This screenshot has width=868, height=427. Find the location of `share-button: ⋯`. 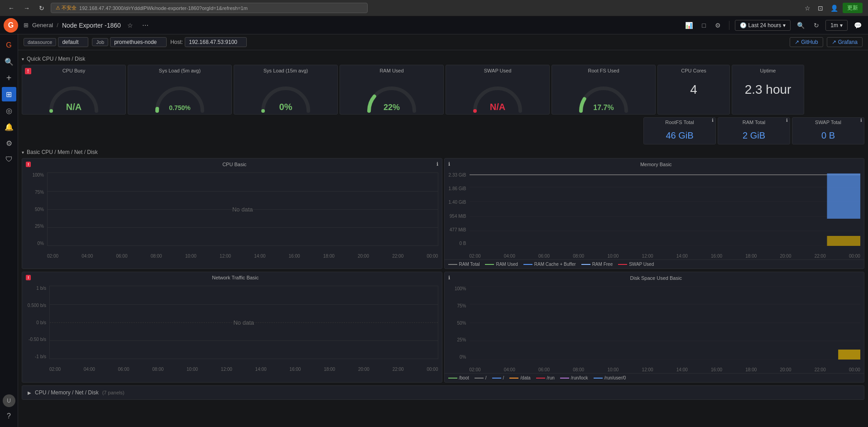

share-button: ⋯ is located at coordinates (145, 25).